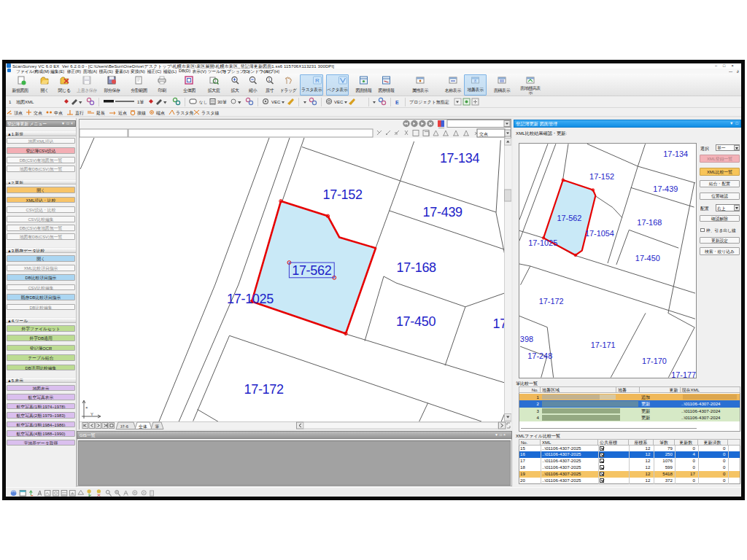 This screenshot has width=747, height=560. I want to click on svg-text: 直行, so click(80, 113).